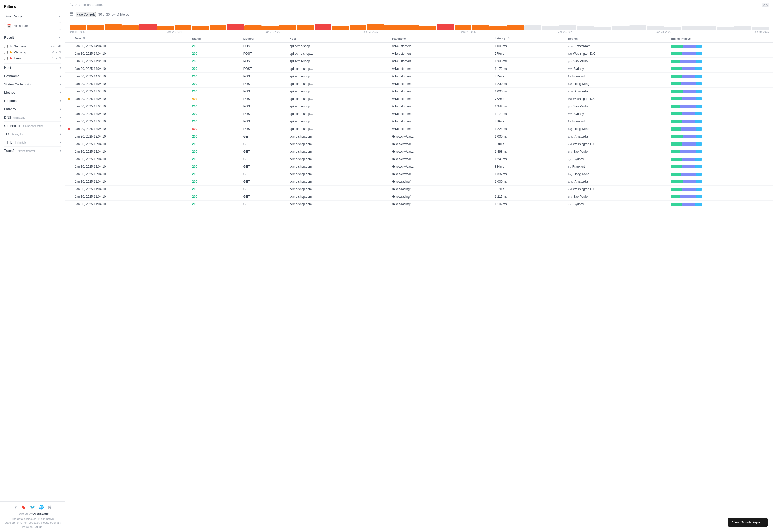 The image size is (773, 532). What do you see at coordinates (440, 39) in the screenshot?
I see `th-pathname: Pathname` at bounding box center [440, 39].